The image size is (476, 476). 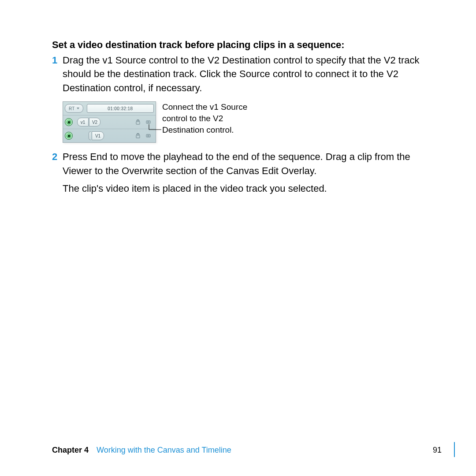 I want to click on timecode-field: 01:00:32:18, so click(x=120, y=108).